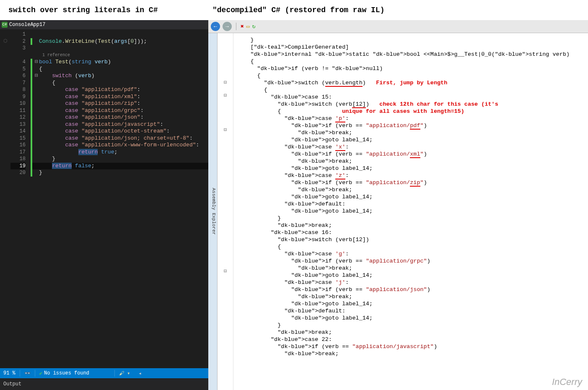 The width and height of the screenshot is (588, 390). Describe the element at coordinates (5, 25) in the screenshot. I see `csharp-icon: C#` at that location.